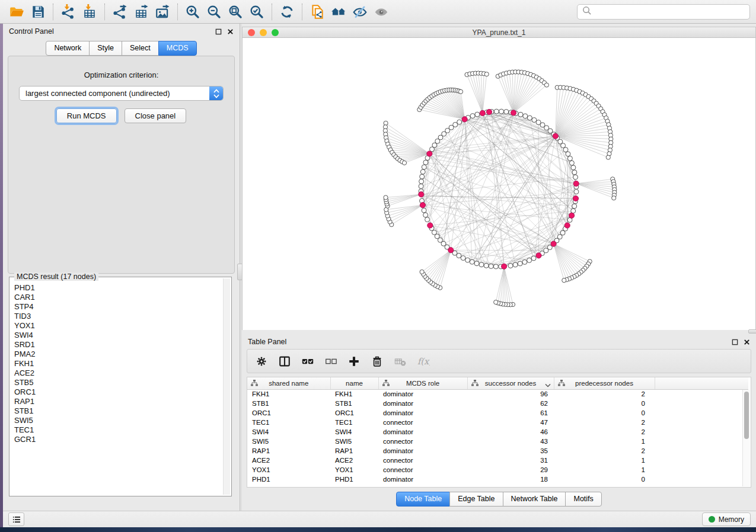 This screenshot has height=532, width=756. Describe the element at coordinates (90, 12) in the screenshot. I see `import-table-button` at that location.